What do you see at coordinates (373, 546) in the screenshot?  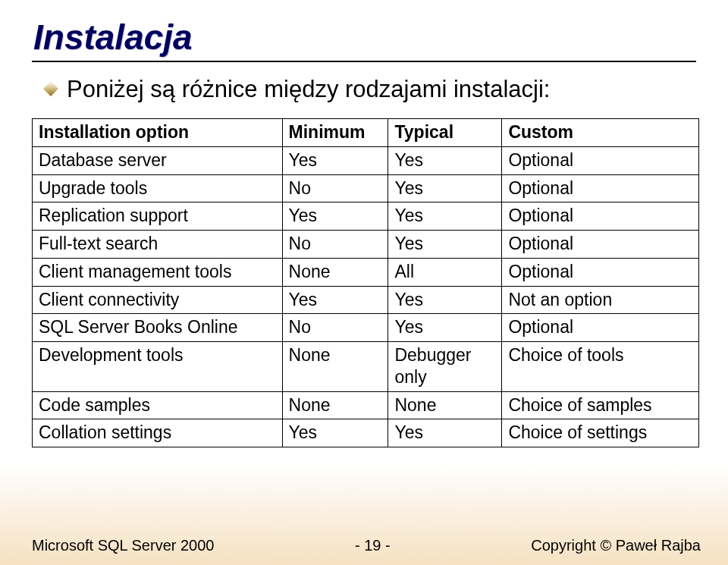 I see `footer-page-number: - 19 -` at bounding box center [373, 546].